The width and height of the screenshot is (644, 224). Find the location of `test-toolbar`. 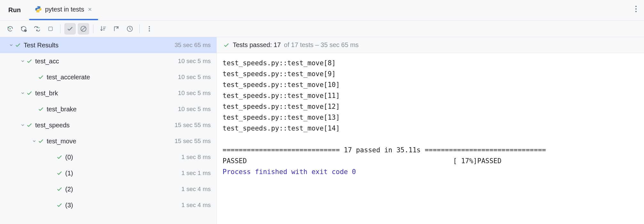

test-toolbar is located at coordinates (322, 29).